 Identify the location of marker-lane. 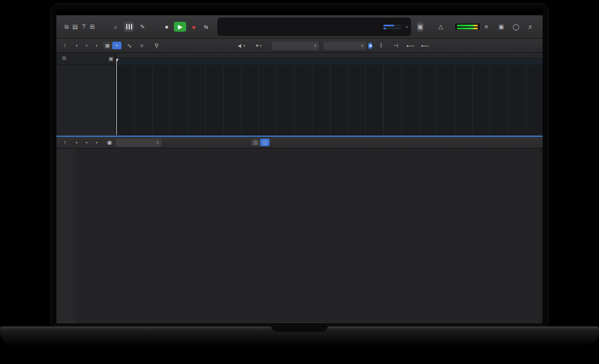
(329, 62).